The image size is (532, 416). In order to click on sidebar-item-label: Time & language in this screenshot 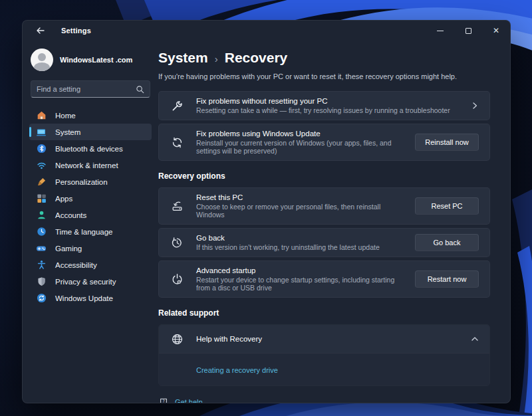, I will do `click(84, 232)`.